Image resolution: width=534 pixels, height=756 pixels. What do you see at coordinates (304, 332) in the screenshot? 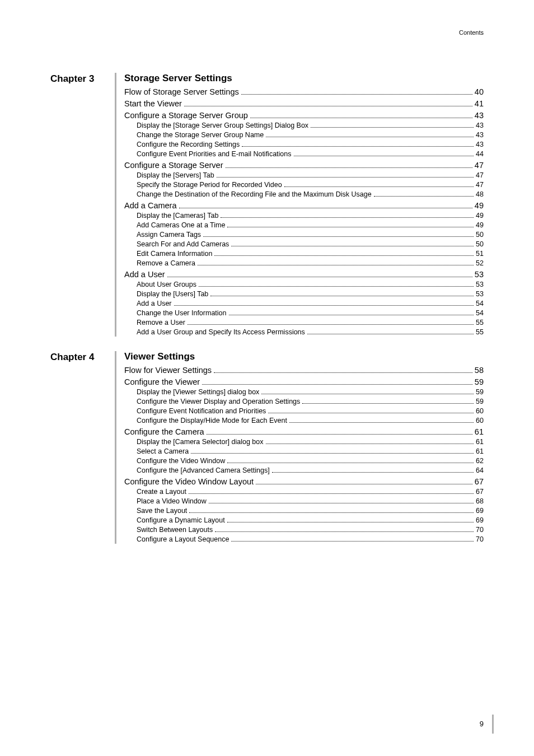
I see `toc-entry: Add a User Group and Specify Its Access …` at bounding box center [304, 332].